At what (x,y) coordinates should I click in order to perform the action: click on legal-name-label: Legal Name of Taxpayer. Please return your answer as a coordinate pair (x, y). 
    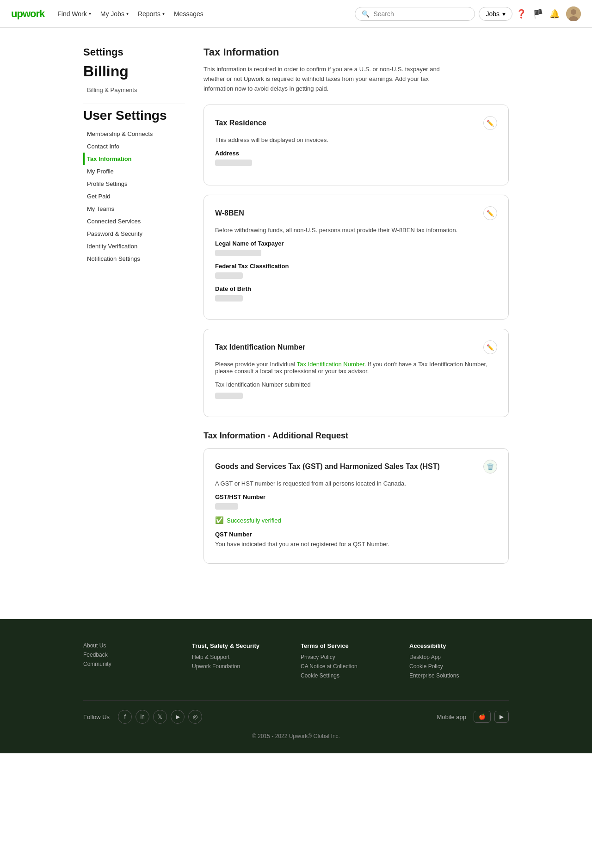
    Looking at the image, I should click on (356, 243).